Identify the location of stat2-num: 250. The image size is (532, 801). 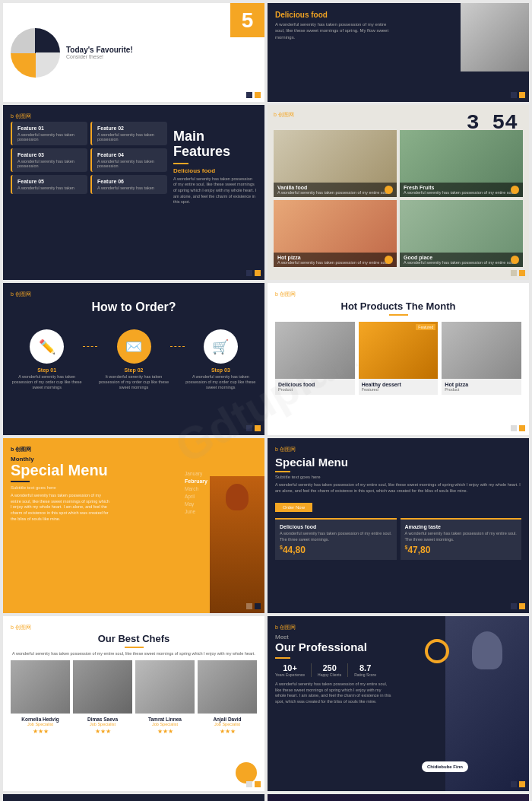
(330, 668).